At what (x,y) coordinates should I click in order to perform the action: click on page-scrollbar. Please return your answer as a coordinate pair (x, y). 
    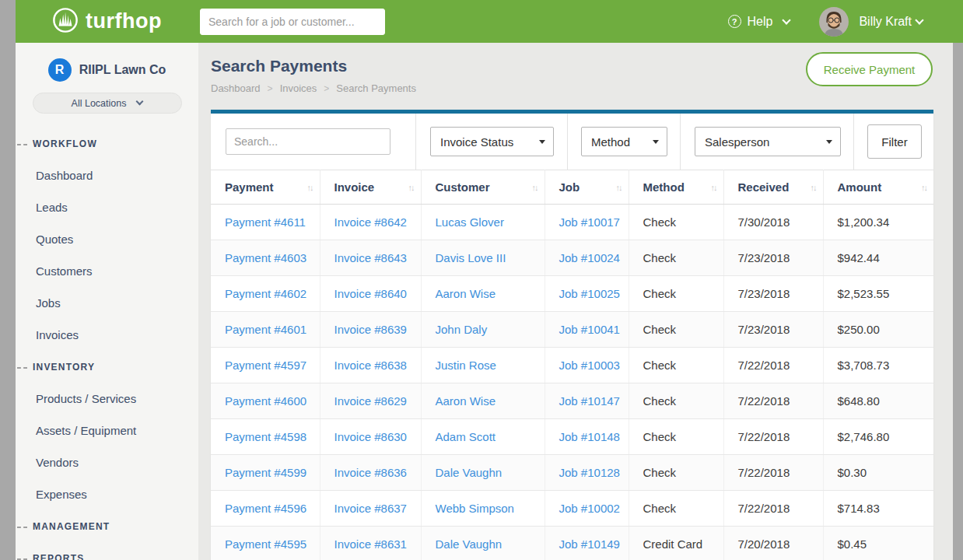
    Looking at the image, I should click on (958, 302).